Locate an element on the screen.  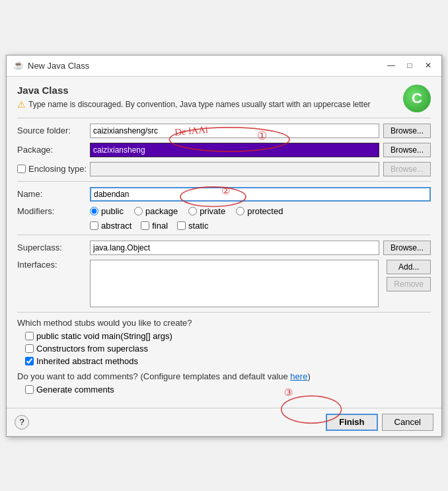
name-row: Name: is located at coordinates (224, 194).